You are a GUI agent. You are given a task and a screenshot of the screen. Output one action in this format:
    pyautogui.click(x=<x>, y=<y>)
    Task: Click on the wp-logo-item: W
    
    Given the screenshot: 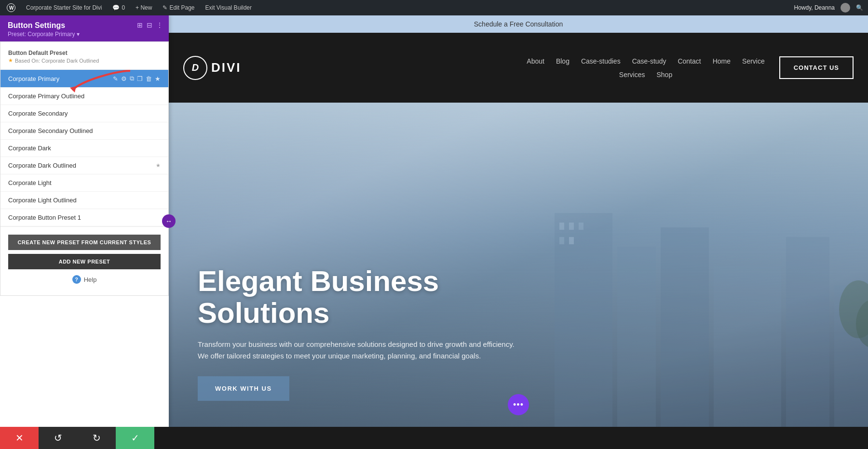 What is the action you would take?
    pyautogui.click(x=11, y=8)
    